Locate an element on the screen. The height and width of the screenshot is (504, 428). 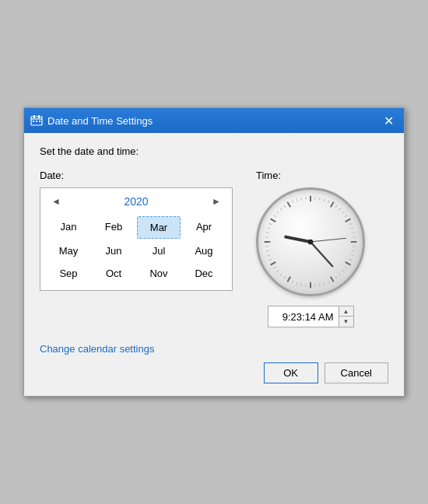
minute-hand is located at coordinates (321, 254).